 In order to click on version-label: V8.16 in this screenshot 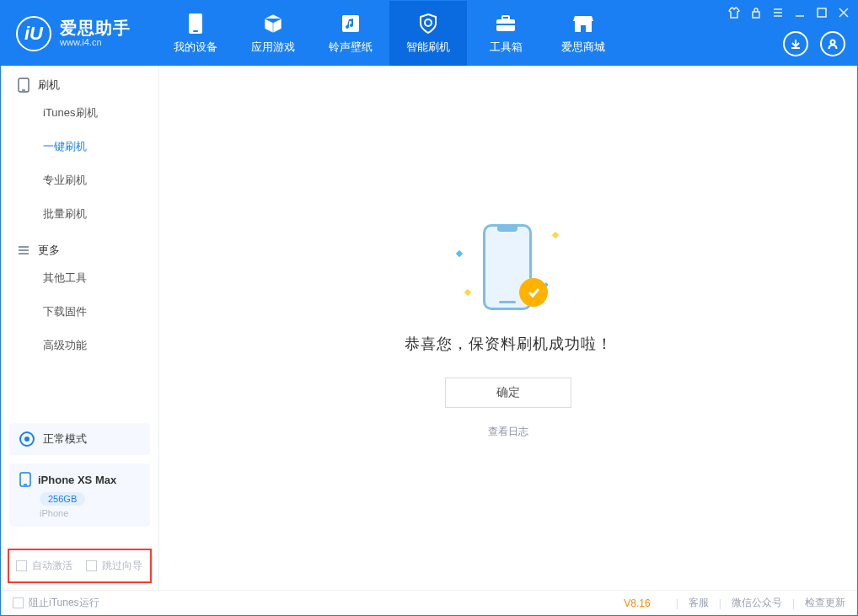, I will do `click(637, 603)`.